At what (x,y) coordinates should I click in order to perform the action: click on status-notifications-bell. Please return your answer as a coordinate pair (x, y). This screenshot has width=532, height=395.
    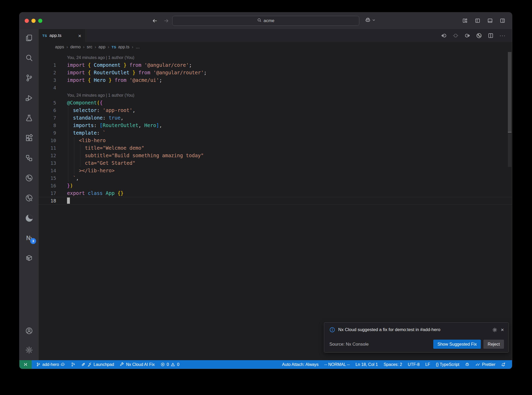
    Looking at the image, I should click on (503, 364).